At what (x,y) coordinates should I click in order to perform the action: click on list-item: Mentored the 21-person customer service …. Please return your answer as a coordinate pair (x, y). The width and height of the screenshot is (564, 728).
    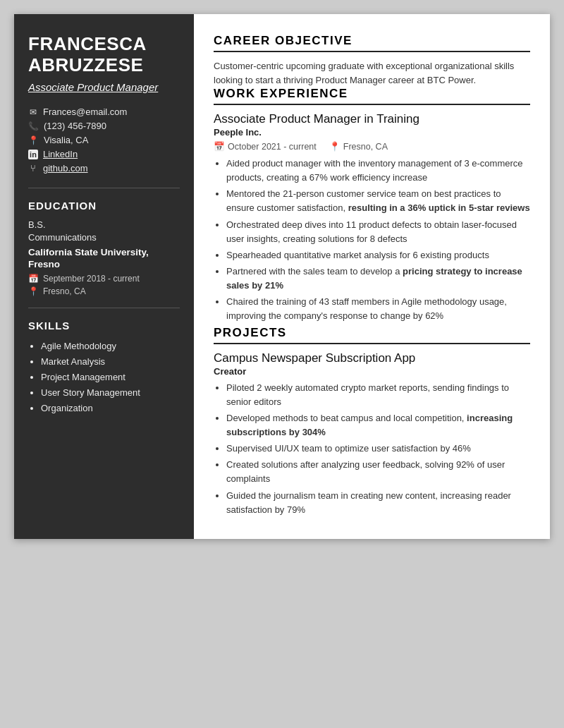
    Looking at the image, I should click on (378, 201).